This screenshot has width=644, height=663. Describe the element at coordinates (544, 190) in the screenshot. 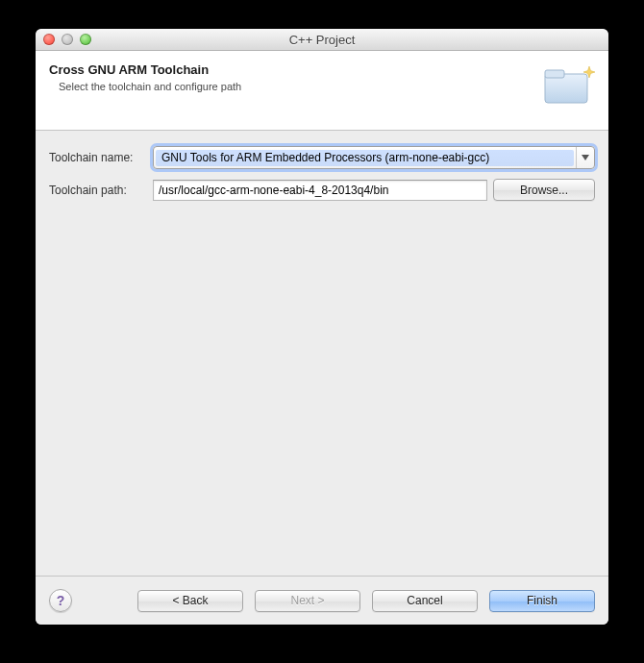

I see `browse-button: Browse...` at that location.